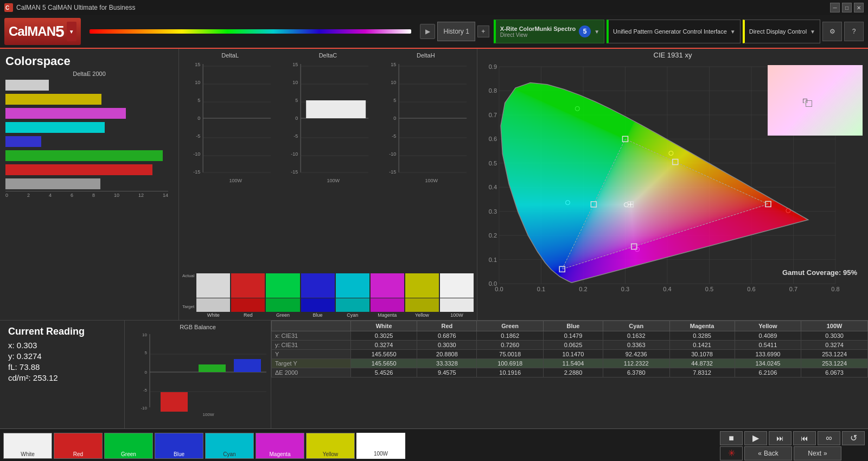  I want to click on data-table: White Red Green Blue Cyan Magenta Yellow…, so click(570, 349).